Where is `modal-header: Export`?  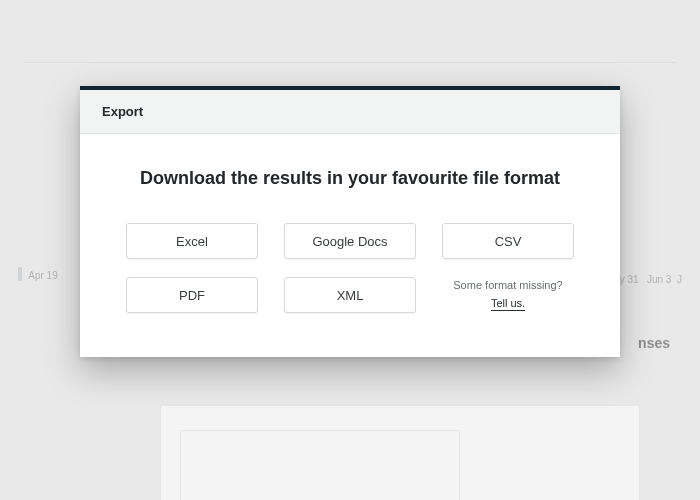
modal-header: Export is located at coordinates (350, 112).